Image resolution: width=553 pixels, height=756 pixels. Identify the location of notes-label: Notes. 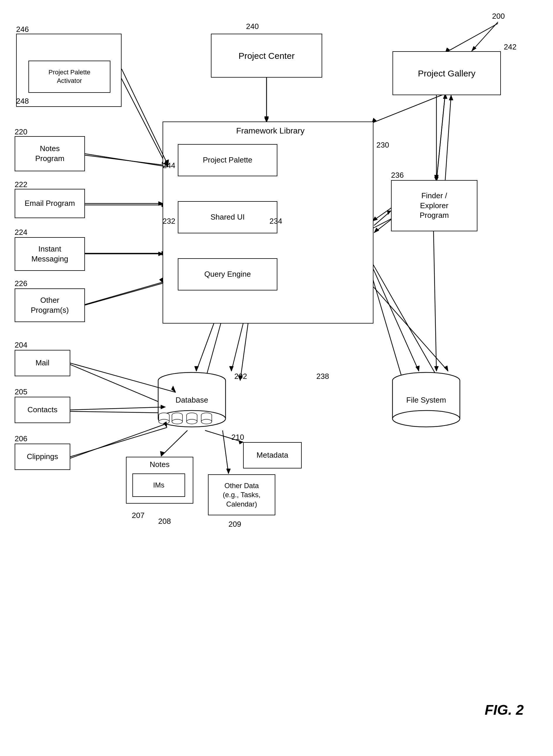
(160, 465).